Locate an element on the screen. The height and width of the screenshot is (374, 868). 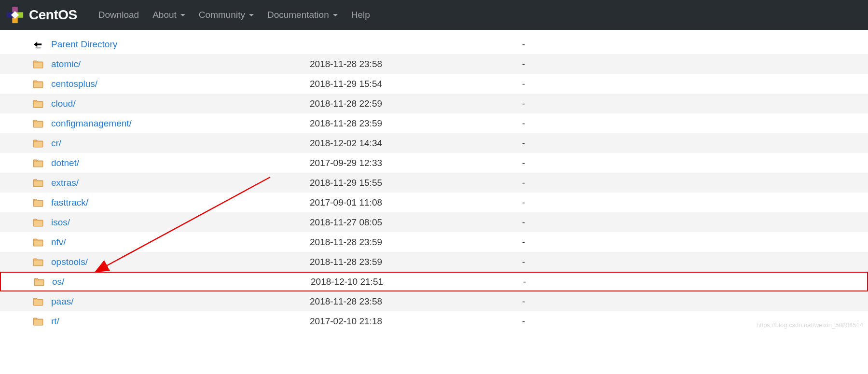
directory-link: isos/ is located at coordinates (61, 222).